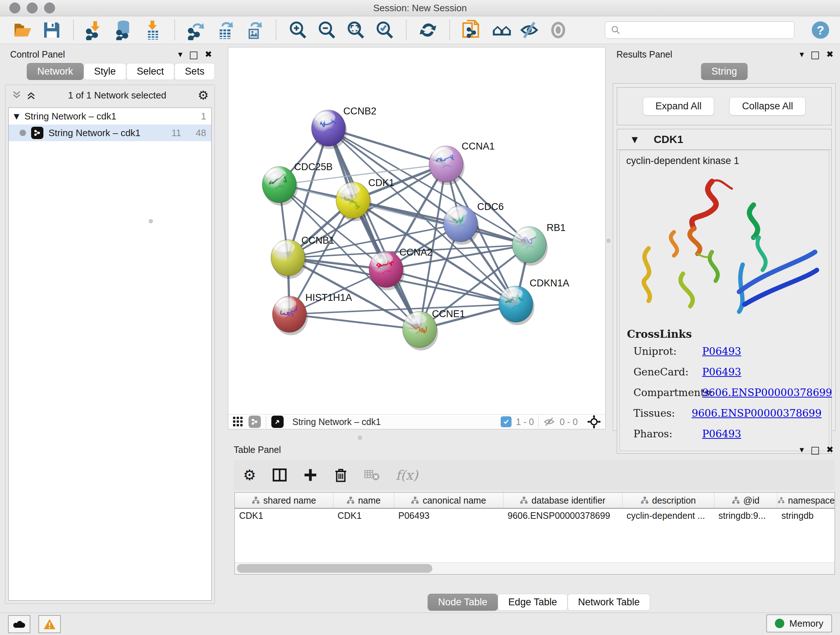 The height and width of the screenshot is (635, 840). What do you see at coordinates (820, 30) in the screenshot?
I see `help-icon: ?` at bounding box center [820, 30].